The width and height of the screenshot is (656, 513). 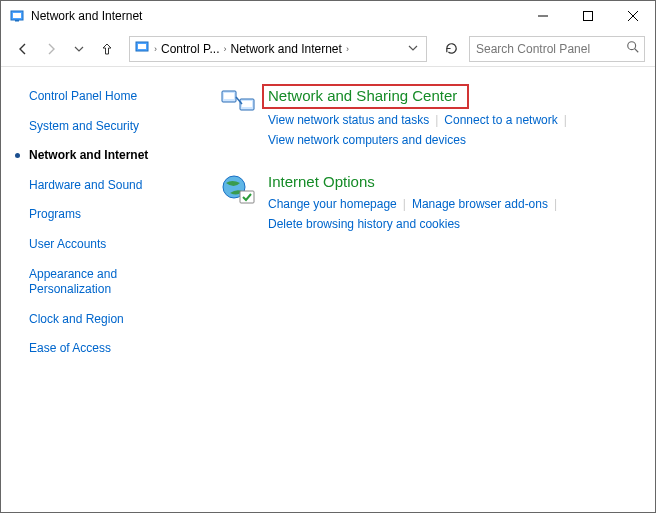 I want to click on task-view-network-computers: View network computers and devices, so click(x=367, y=140).